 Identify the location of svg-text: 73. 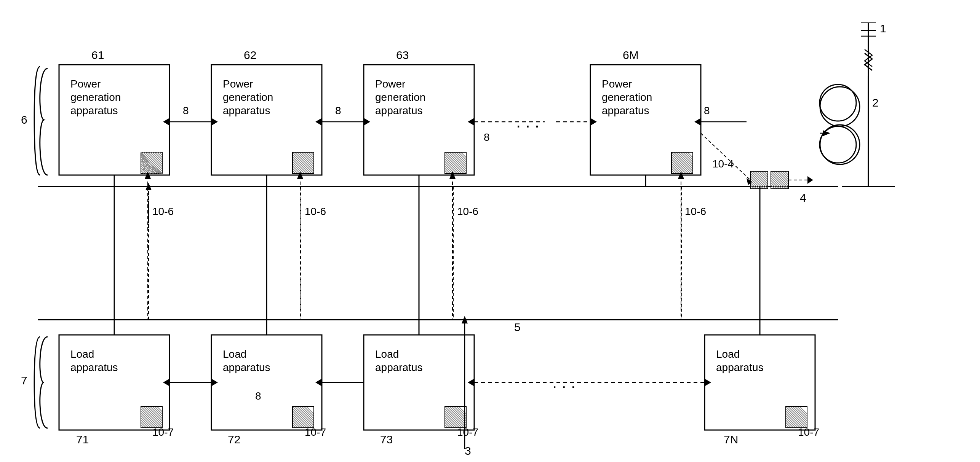
(386, 439).